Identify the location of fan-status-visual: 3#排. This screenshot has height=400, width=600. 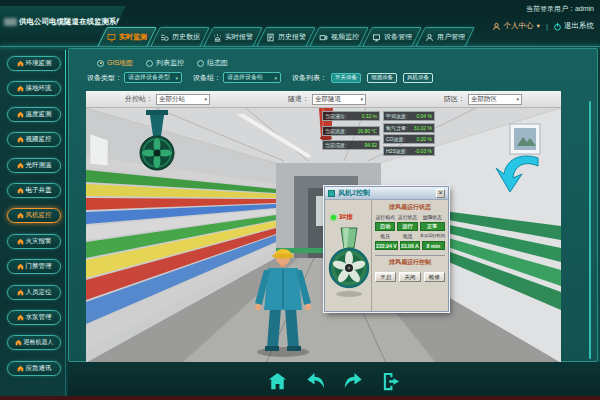
(348, 256).